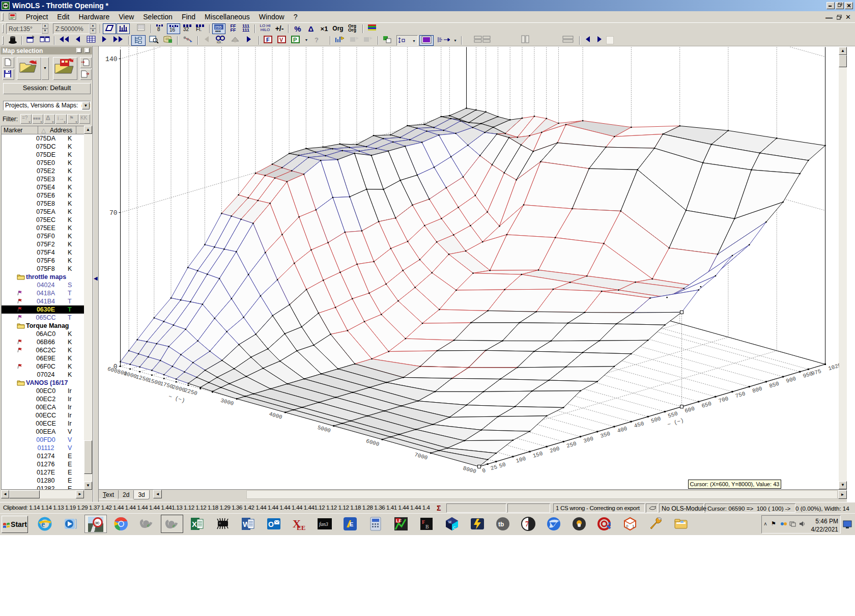  Describe the element at coordinates (639, 425) in the screenshot. I see `svg-text: 450` at that location.